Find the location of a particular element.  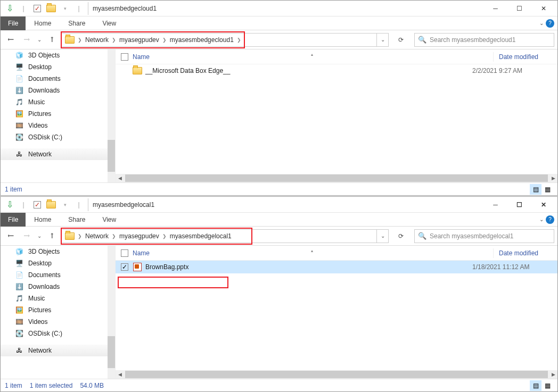

icons-view-button: ▦ is located at coordinates (547, 189).